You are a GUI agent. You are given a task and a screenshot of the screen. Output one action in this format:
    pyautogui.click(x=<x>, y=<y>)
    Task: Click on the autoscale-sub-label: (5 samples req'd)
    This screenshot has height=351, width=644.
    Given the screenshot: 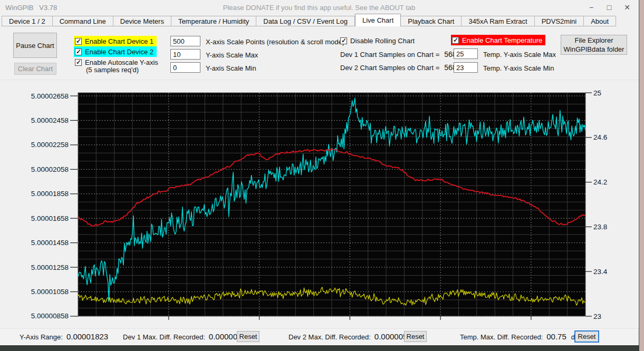 What is the action you would take?
    pyautogui.click(x=112, y=70)
    